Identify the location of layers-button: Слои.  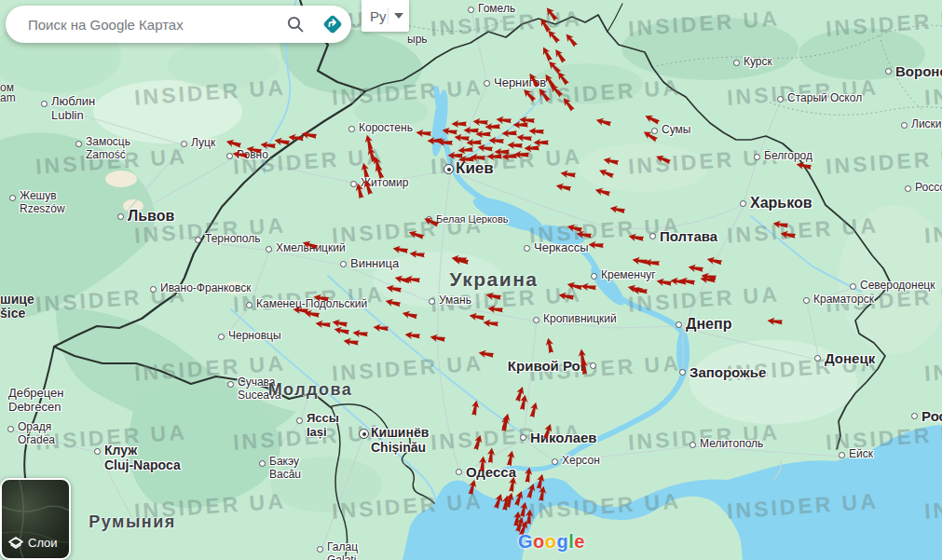
(35, 519).